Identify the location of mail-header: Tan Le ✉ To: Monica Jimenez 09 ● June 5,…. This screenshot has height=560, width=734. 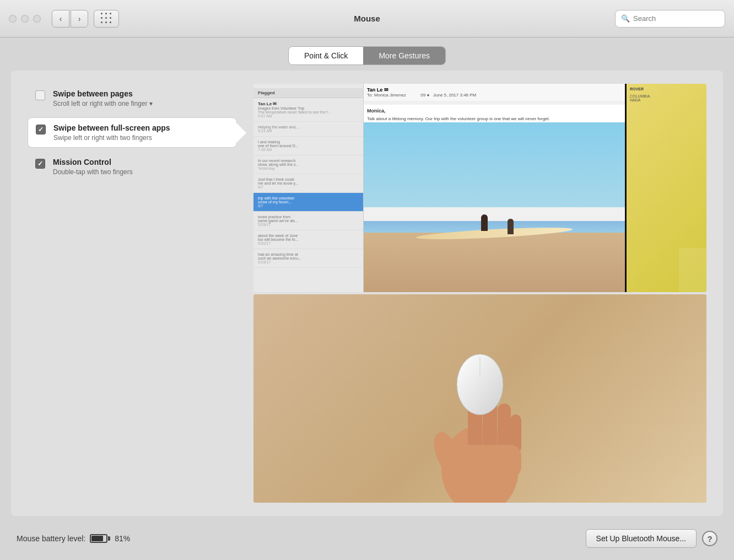
(494, 93).